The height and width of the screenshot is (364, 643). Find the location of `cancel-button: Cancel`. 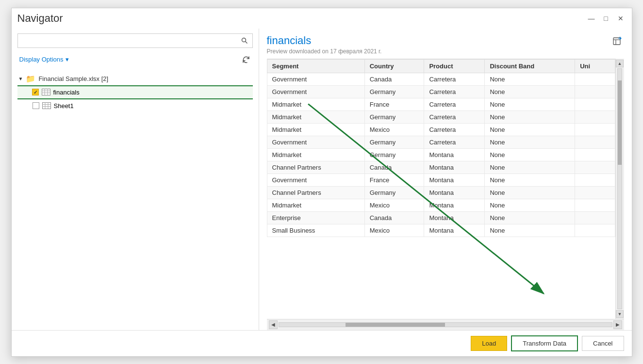

cancel-button: Cancel is located at coordinates (603, 343).